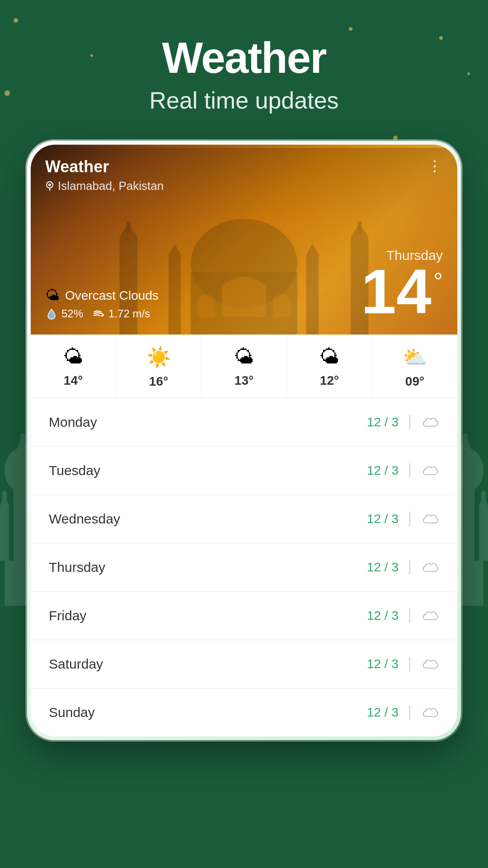 The image size is (488, 868). Describe the element at coordinates (129, 314) in the screenshot. I see `wind-value: 1.72 m/s` at that location.